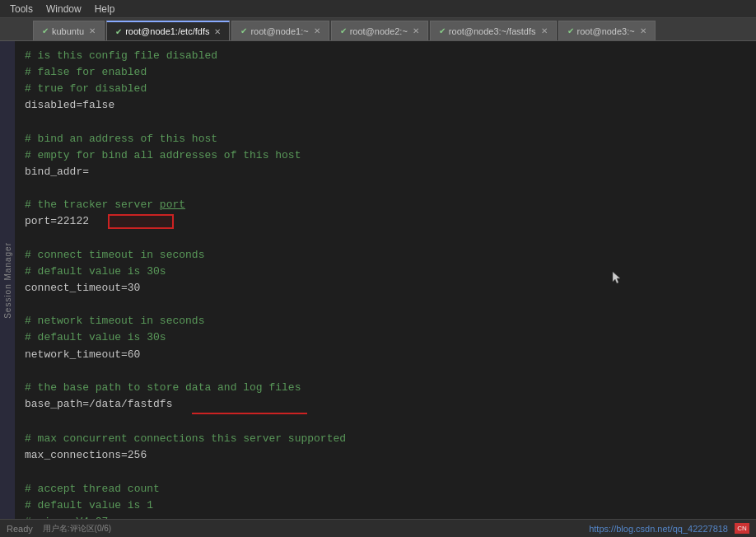 This screenshot has height=537, width=756. Describe the element at coordinates (669, 529) in the screenshot. I see `status-right: https://blog.csdn.net/qq_42227818 CN` at that location.